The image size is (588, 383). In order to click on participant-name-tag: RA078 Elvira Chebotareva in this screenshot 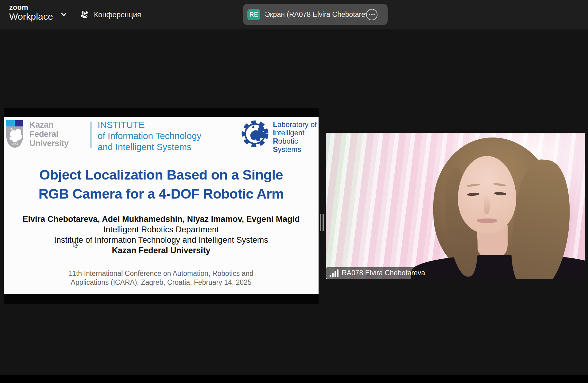, I will do `click(378, 273)`.